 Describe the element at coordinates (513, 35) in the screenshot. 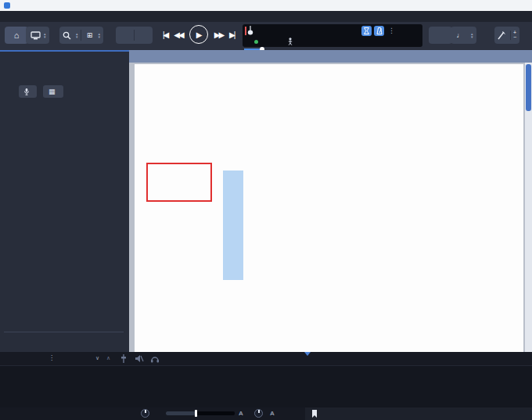

I see `transpose-stepper: +−` at that location.